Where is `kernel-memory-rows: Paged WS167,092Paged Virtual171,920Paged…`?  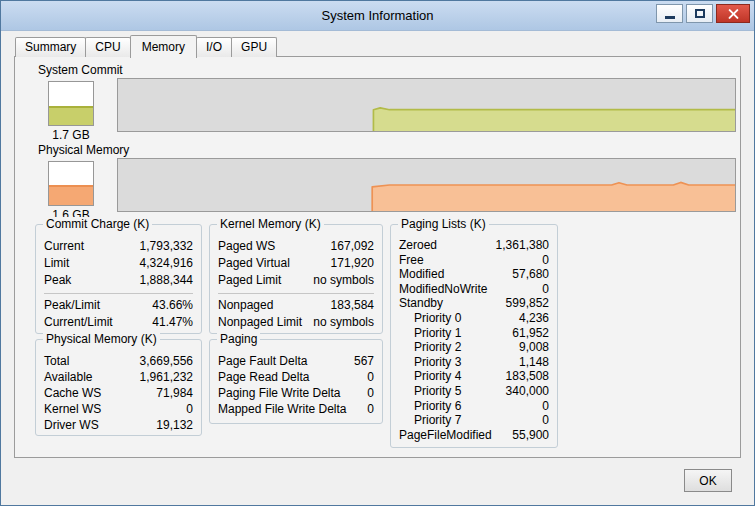 kernel-memory-rows: Paged WS167,092Paged Virtual171,920Paged… is located at coordinates (296, 284).